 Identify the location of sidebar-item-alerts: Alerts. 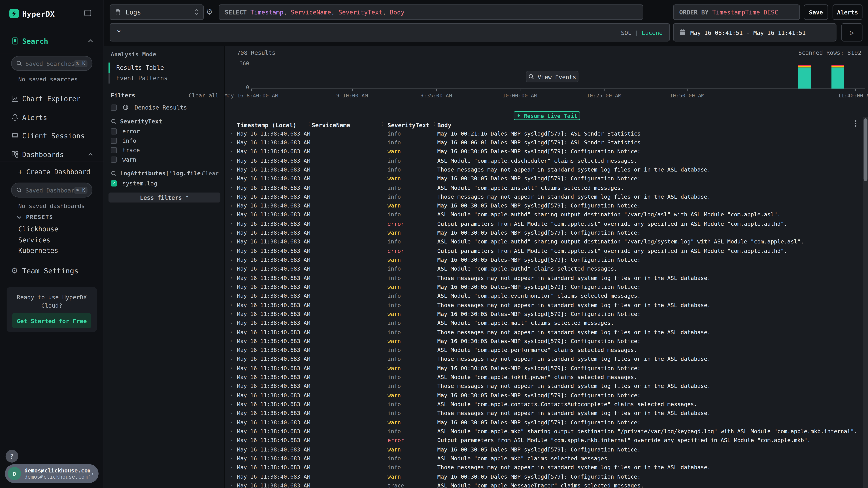
(52, 117).